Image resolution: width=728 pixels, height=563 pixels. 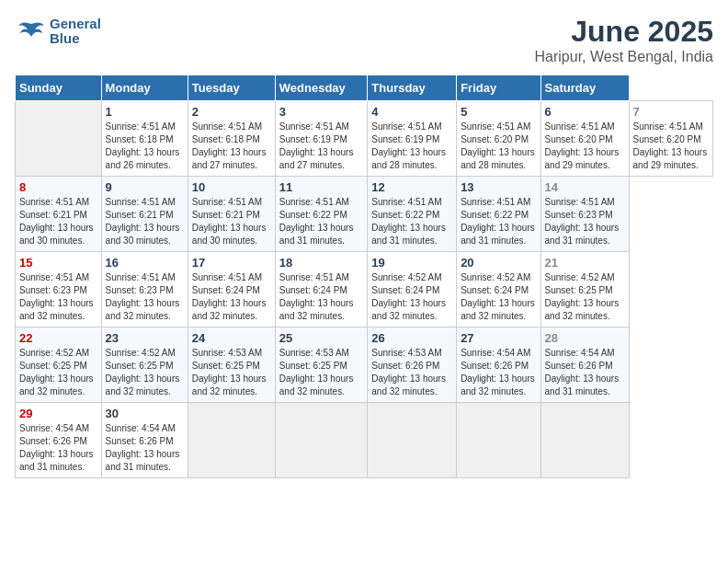 I want to click on title-area: June 2025 Haripur, West Bengal, India, so click(x=624, y=40).